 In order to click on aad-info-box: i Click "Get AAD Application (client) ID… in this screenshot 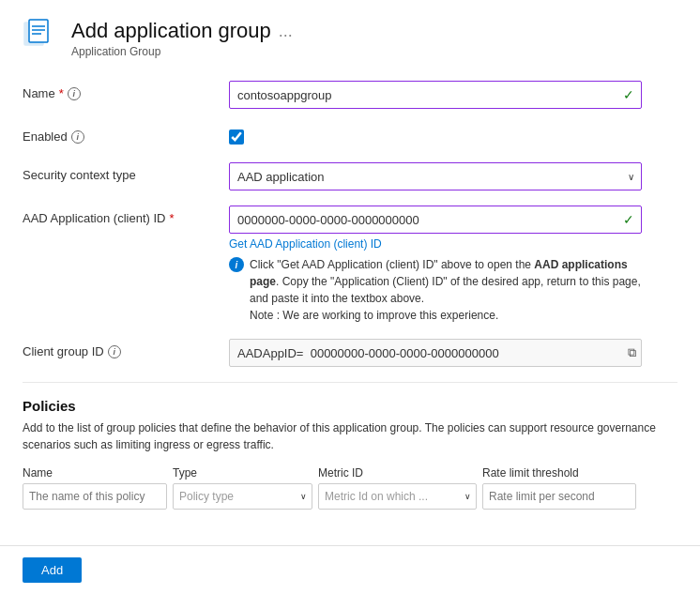, I will do `click(435, 290)`.